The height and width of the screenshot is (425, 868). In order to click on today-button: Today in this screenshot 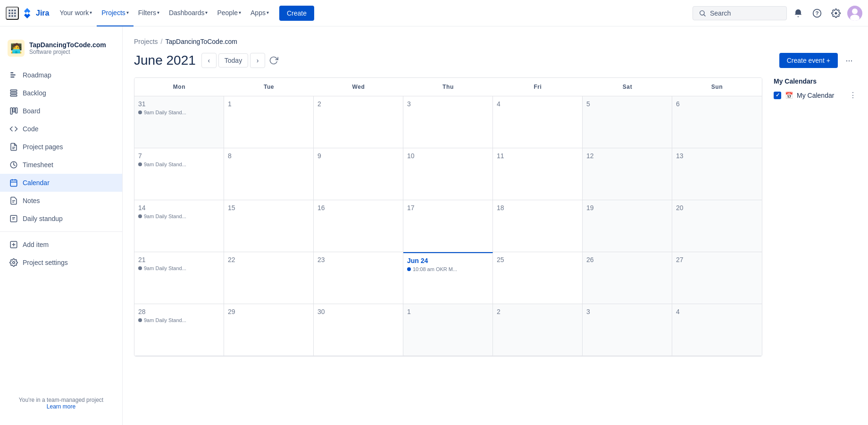, I will do `click(233, 60)`.